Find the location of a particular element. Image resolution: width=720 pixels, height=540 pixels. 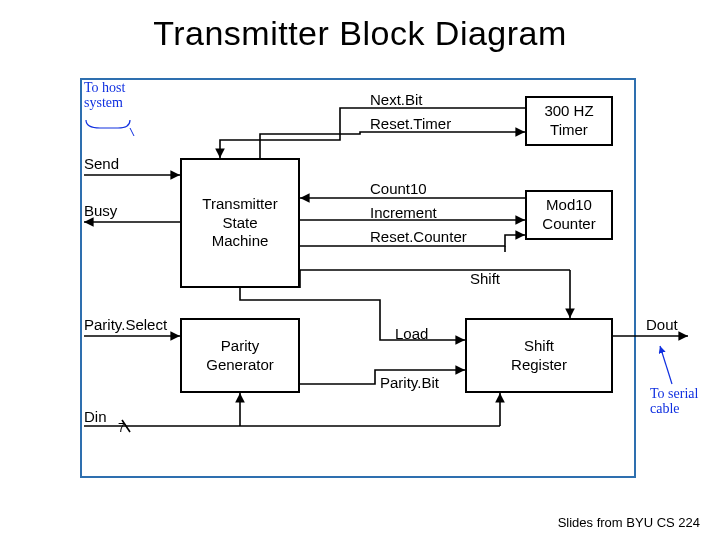

label-reset-timer: Reset.Timer is located at coordinates (410, 124).